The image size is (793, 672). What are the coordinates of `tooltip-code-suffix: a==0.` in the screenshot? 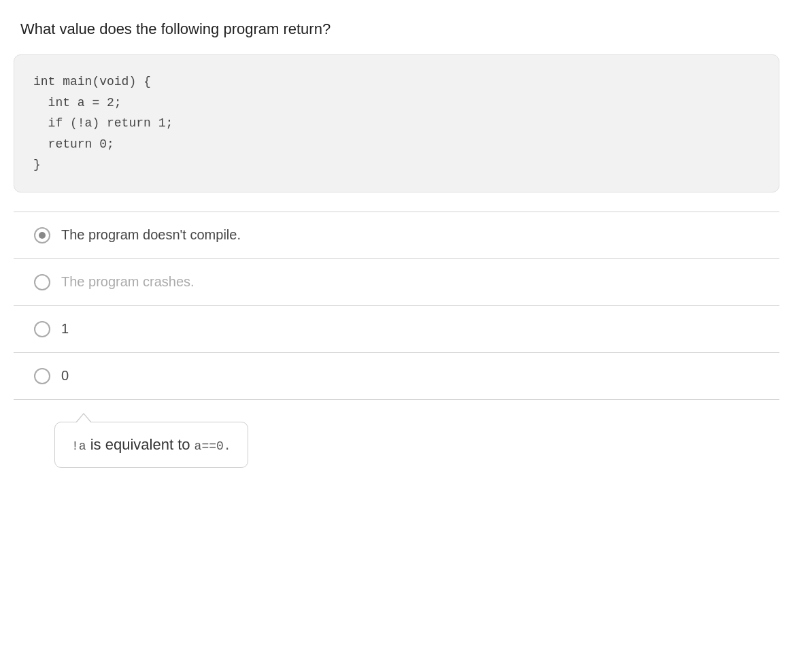 It's located at (213, 446).